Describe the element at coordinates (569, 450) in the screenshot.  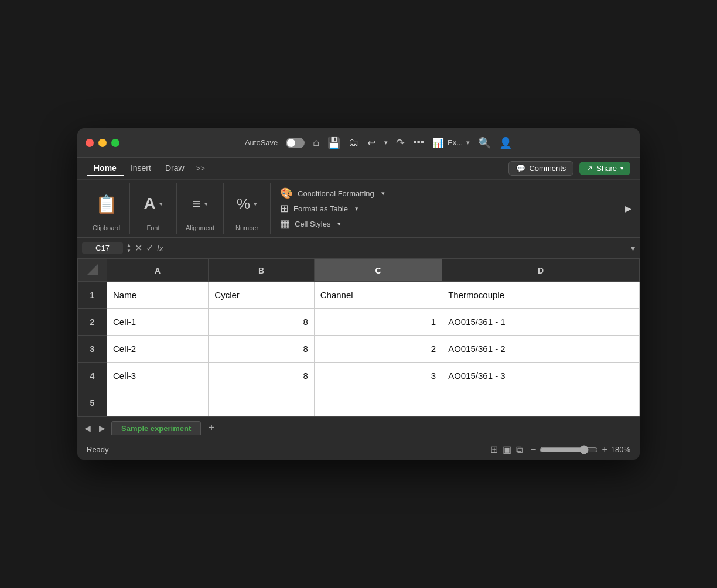
I see `zoom-slider` at that location.